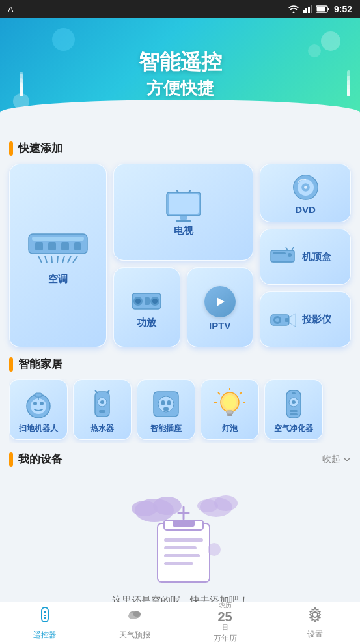 This screenshot has height=644, width=360. What do you see at coordinates (225, 623) in the screenshot?
I see `nav-item-calendar: 农历 25 日 万年历` at bounding box center [225, 623].